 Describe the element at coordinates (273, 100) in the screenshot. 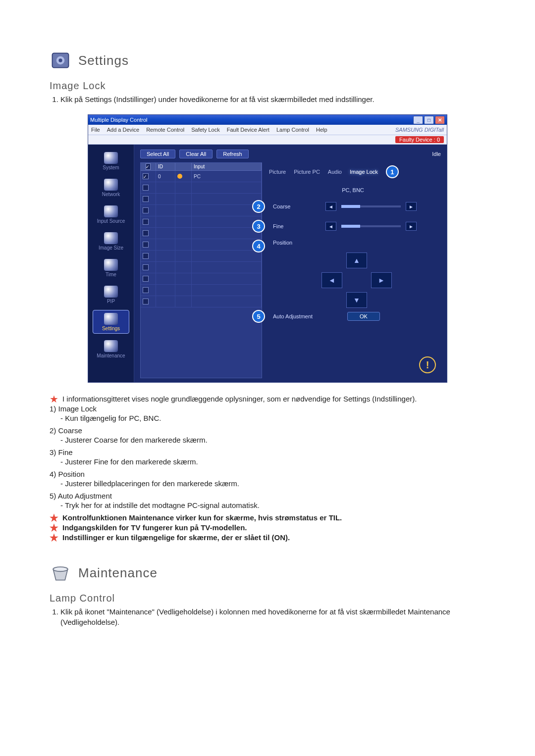

I see `settings-intro-item: Klik på Settings (Indstillinger) under h…` at that location.